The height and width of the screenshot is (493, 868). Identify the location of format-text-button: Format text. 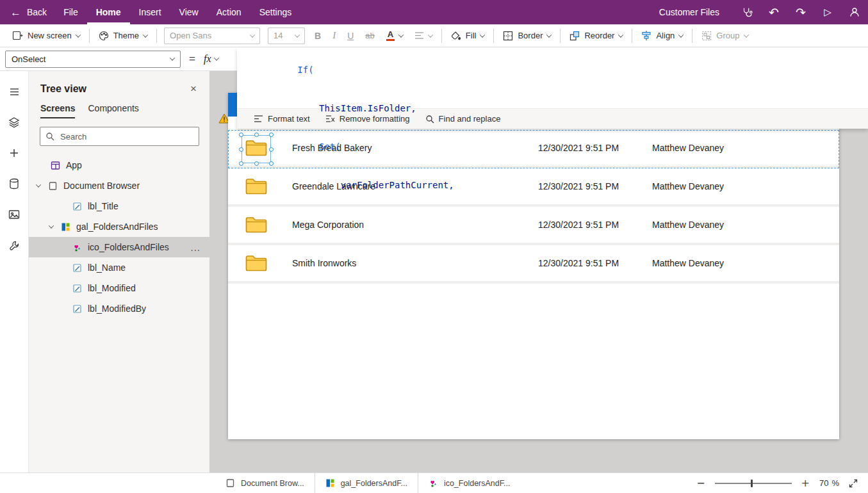
(282, 119).